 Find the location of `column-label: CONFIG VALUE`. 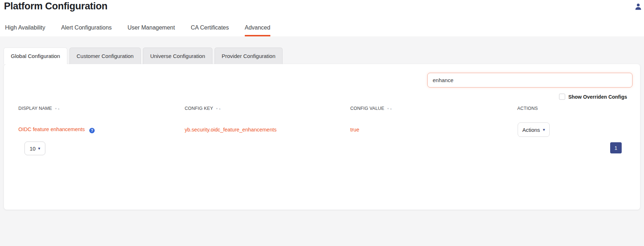

column-label: CONFIG VALUE is located at coordinates (367, 108).